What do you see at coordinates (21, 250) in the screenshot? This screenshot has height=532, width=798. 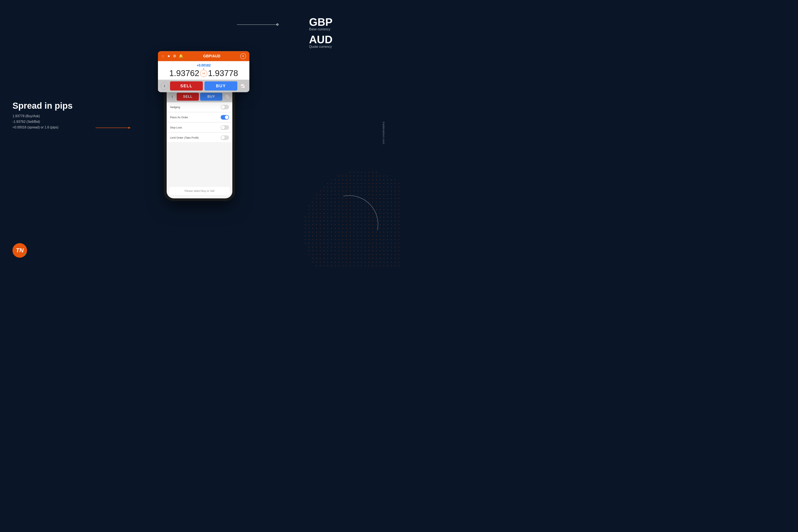 I see `logo-n: N` at bounding box center [21, 250].